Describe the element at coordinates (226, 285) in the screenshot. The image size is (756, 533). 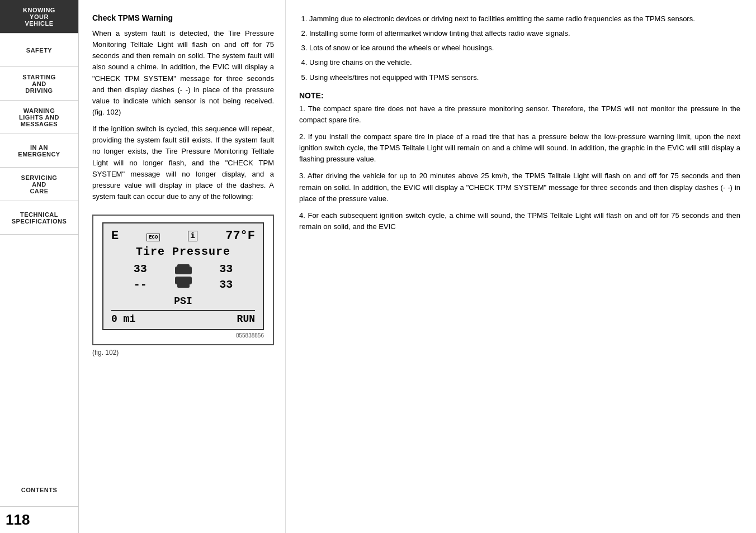
I see `evic-bottom-right-pressure: 33` at that location.